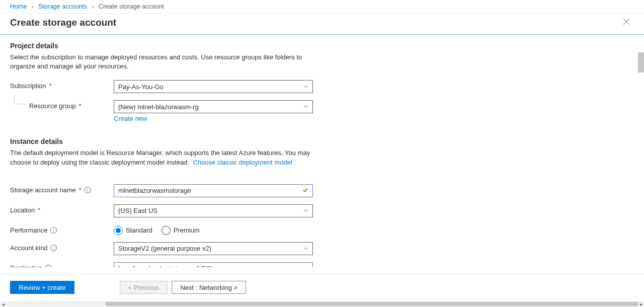 The width and height of the screenshot is (644, 307). I want to click on next-button: Next : Networking >, so click(209, 287).